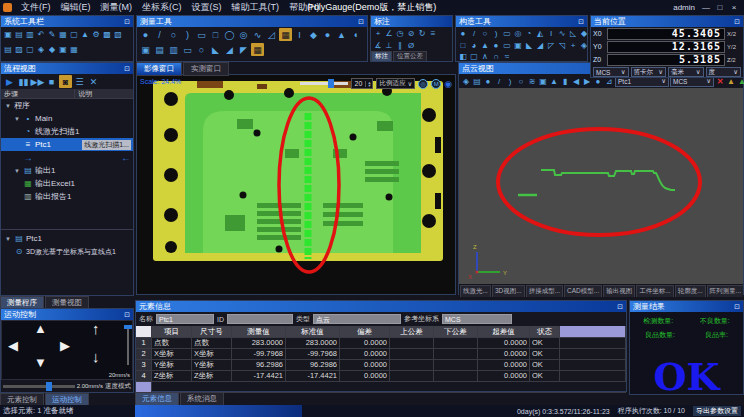 The width and height of the screenshot is (744, 417). I want to click on insert-marker-row: →←, so click(67, 158).